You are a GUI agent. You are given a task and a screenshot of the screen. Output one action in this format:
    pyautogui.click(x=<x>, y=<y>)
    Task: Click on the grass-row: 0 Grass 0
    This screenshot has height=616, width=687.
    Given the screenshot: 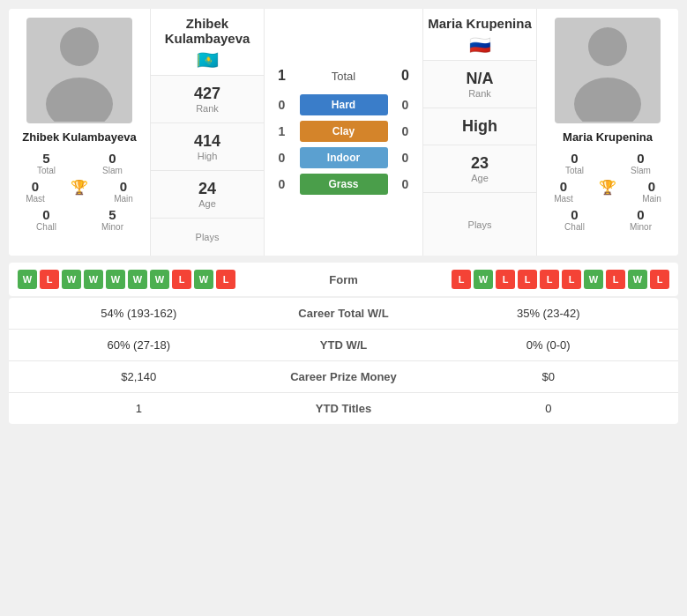 What is the action you would take?
    pyautogui.click(x=344, y=184)
    